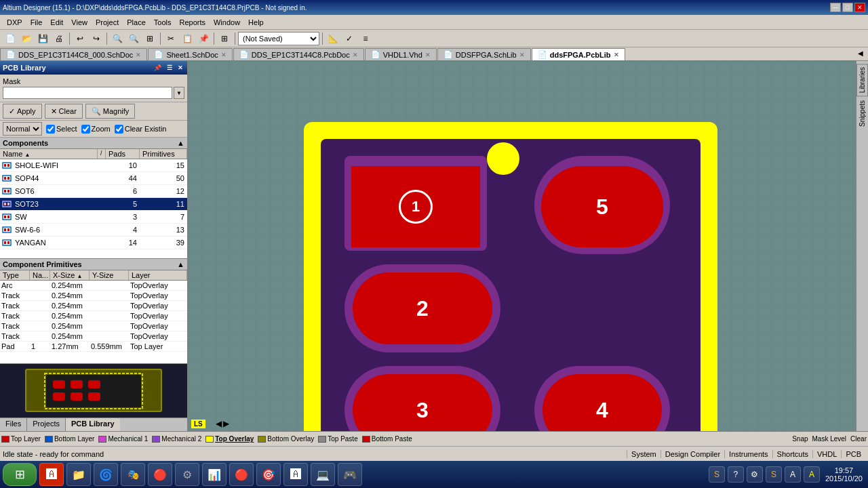  Describe the element at coordinates (835, 7) in the screenshot. I see `minimize-button: —` at that location.